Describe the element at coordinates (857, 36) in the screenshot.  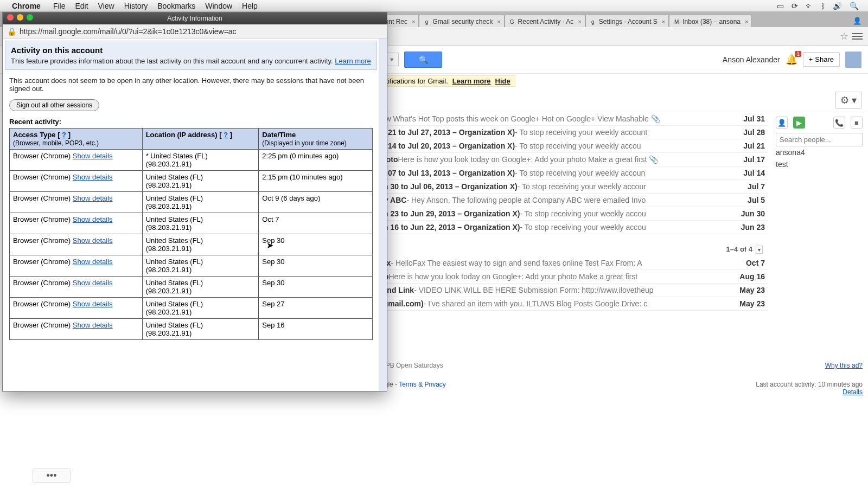
I see `hamburger-icon` at that location.